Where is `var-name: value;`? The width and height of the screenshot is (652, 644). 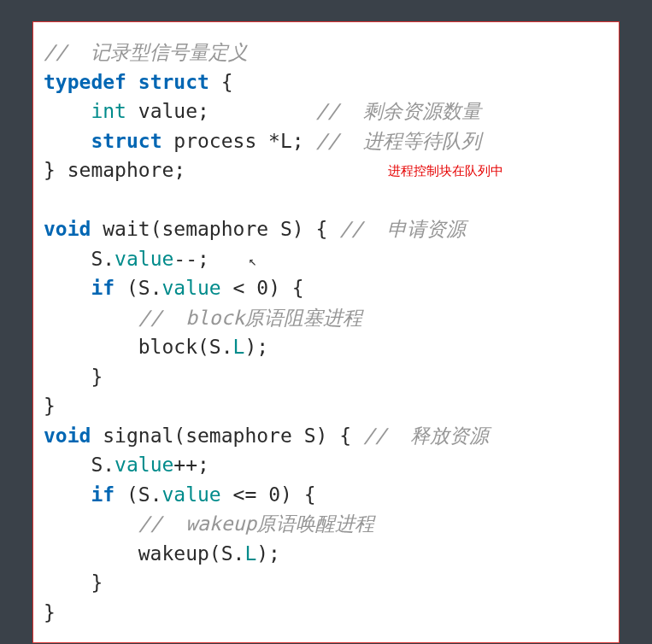
var-name: value; is located at coordinates (221, 111).